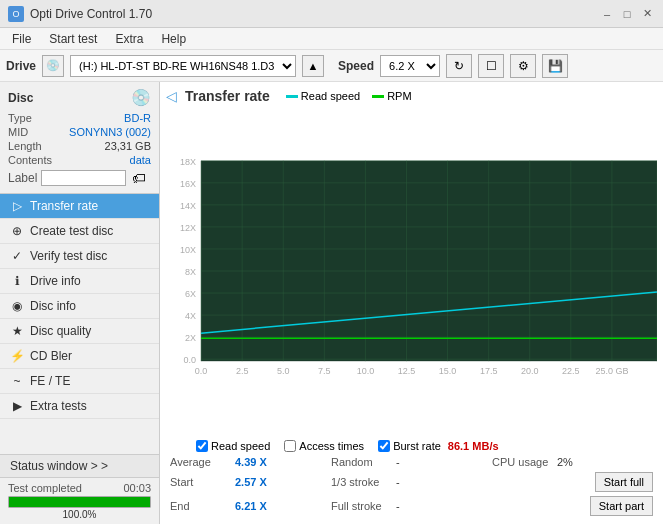 Image resolution: width=663 pixels, height=524 pixels. I want to click on cd-bler-icon: ⚡, so click(17, 356).